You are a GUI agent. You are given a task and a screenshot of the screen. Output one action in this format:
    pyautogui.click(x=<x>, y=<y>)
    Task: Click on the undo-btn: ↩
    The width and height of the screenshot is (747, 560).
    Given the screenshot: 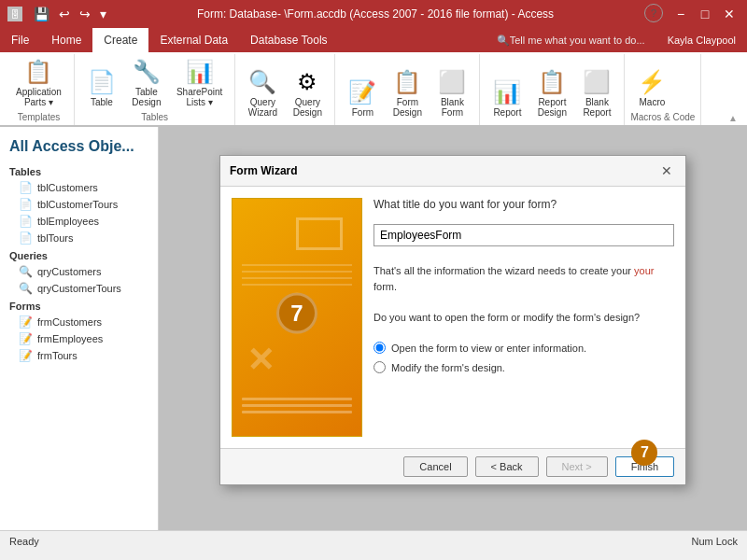 What is the action you would take?
    pyautogui.click(x=64, y=14)
    